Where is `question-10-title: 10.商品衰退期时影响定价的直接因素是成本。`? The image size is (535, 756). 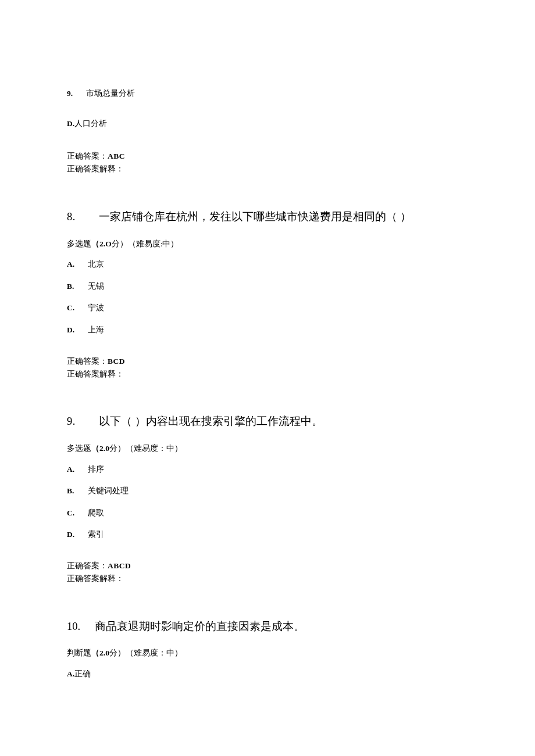
question-10-title: 10.商品衰退期时影响定价的直接因素是成本。 is located at coordinates (269, 627).